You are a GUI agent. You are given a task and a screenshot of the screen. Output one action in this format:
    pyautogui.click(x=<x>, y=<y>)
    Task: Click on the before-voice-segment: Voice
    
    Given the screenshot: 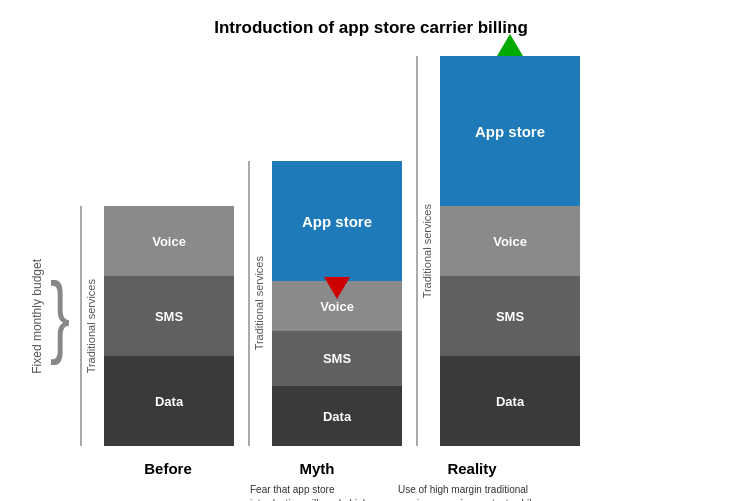 What is the action you would take?
    pyautogui.click(x=169, y=241)
    